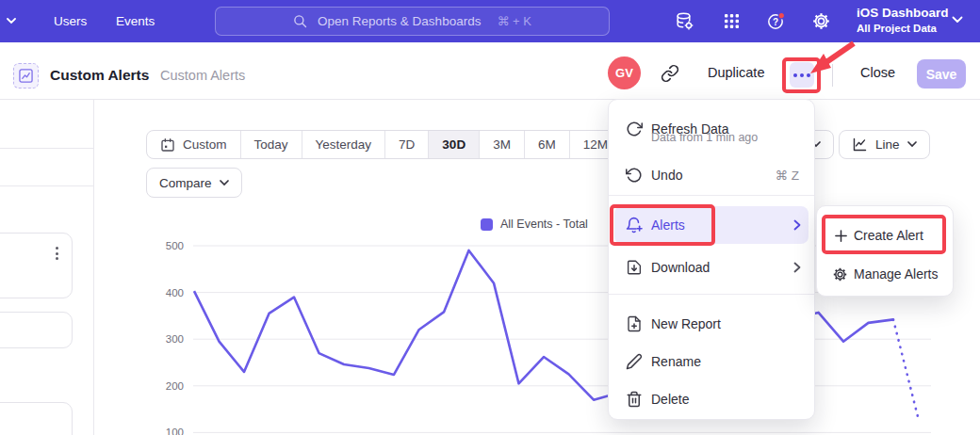 This screenshot has width=980, height=435. What do you see at coordinates (878, 72) in the screenshot?
I see `close-button: Close` at bounding box center [878, 72].